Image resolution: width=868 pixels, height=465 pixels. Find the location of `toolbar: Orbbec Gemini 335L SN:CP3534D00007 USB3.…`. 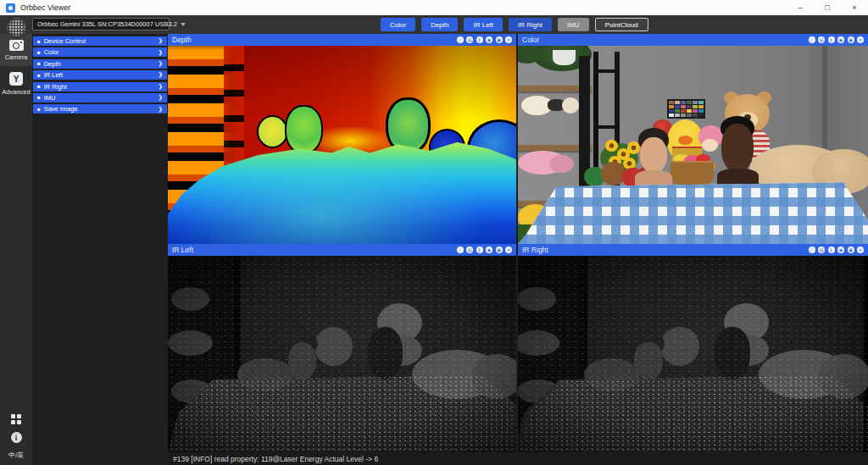

toolbar: Orbbec Gemini 335L SN:CP3534D00007 USB3.… is located at coordinates (434, 25).